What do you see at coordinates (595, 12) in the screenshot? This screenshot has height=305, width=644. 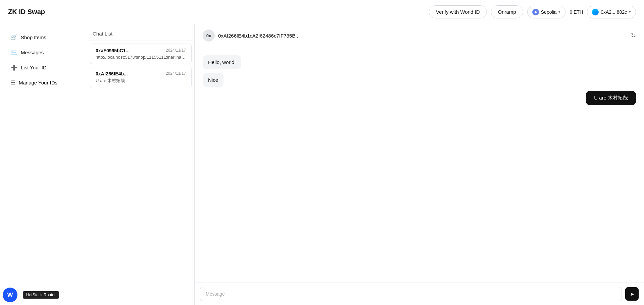 I see `wallet-avatar` at bounding box center [595, 12].